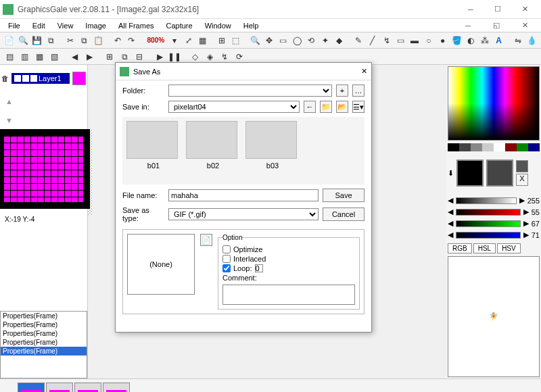 Image resolution: width=541 pixels, height=392 pixels. What do you see at coordinates (96, 26) in the screenshot?
I see `menu-image: Image` at bounding box center [96, 26].